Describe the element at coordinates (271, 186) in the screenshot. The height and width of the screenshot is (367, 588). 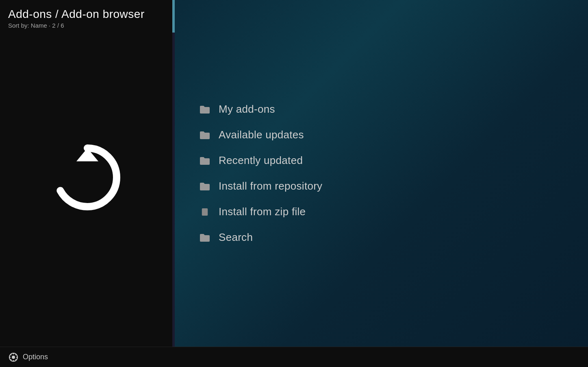
I see `menu-item-label-install-from-repository: Install from repository` at that location.